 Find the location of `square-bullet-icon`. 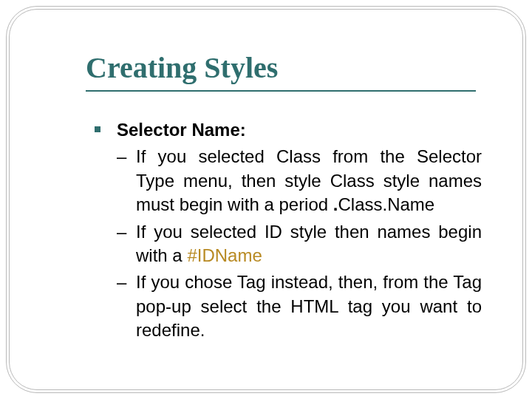

square-bullet-icon is located at coordinates (98, 129).